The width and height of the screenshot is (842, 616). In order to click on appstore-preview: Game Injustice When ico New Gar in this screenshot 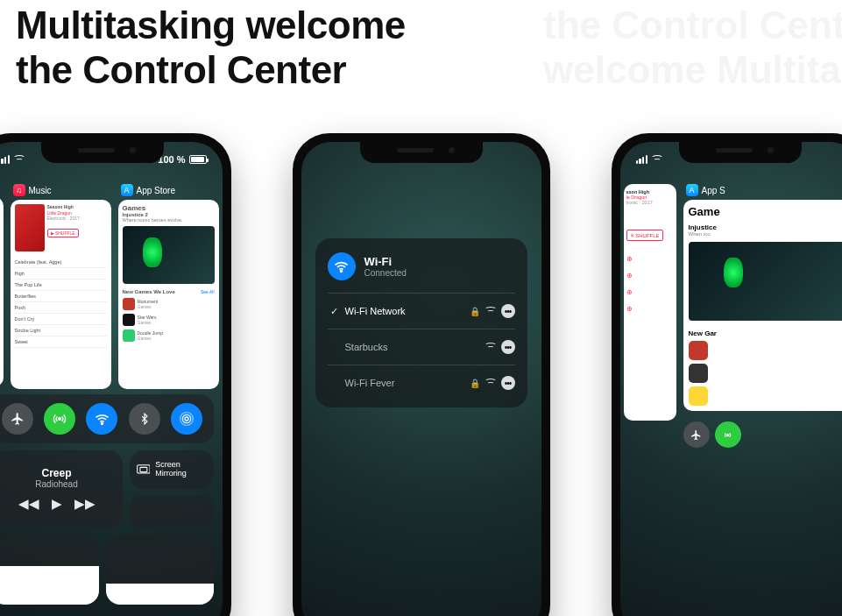, I will do `click(763, 305)`.